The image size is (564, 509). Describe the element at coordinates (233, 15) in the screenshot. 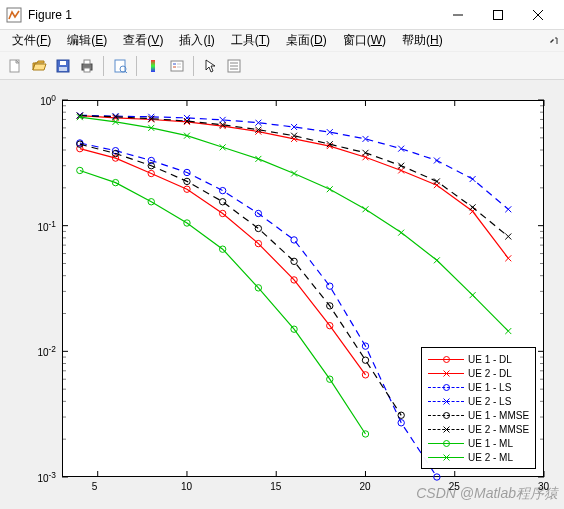

I see `window-title: Figure 1` at that location.